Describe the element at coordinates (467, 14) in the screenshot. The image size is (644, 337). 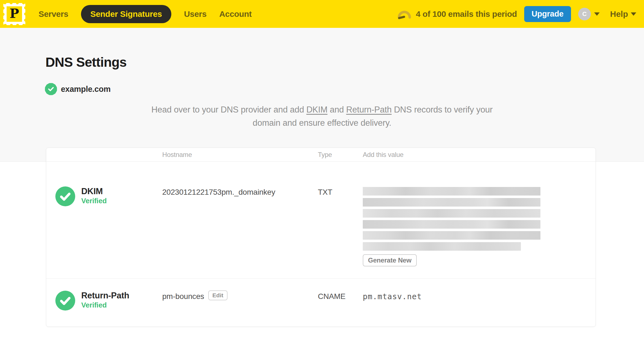
I see `usage-text: 4 of 100 emails this period` at that location.